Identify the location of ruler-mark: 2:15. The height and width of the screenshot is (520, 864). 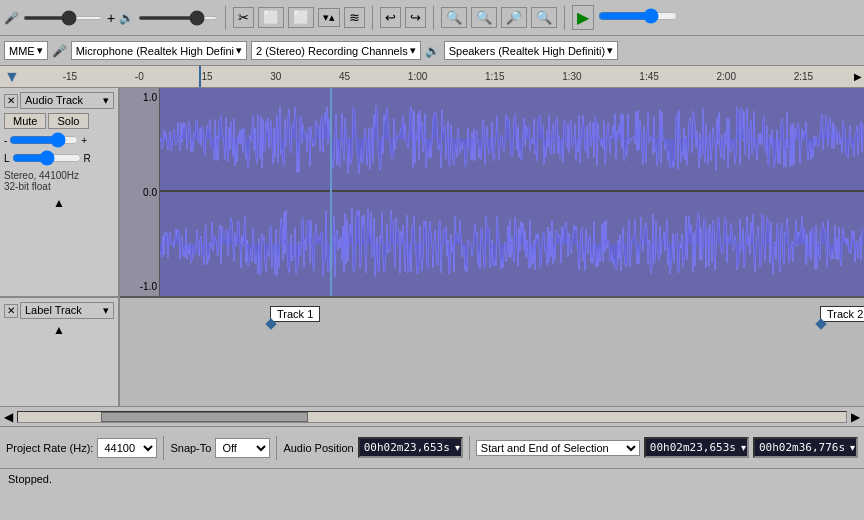
(804, 76).